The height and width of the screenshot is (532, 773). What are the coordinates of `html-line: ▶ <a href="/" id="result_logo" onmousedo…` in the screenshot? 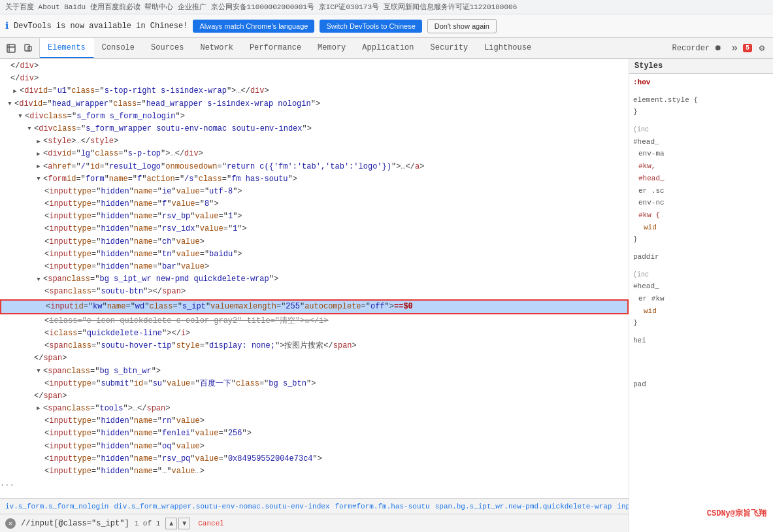 It's located at (314, 167).